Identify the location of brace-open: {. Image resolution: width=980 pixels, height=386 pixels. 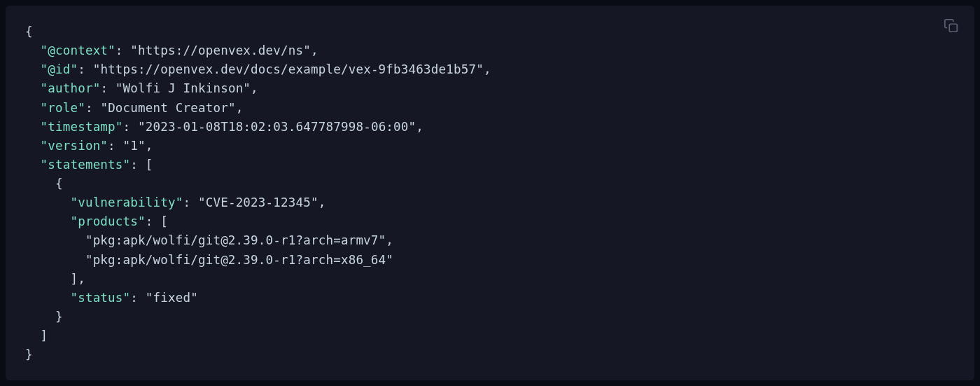
(29, 32).